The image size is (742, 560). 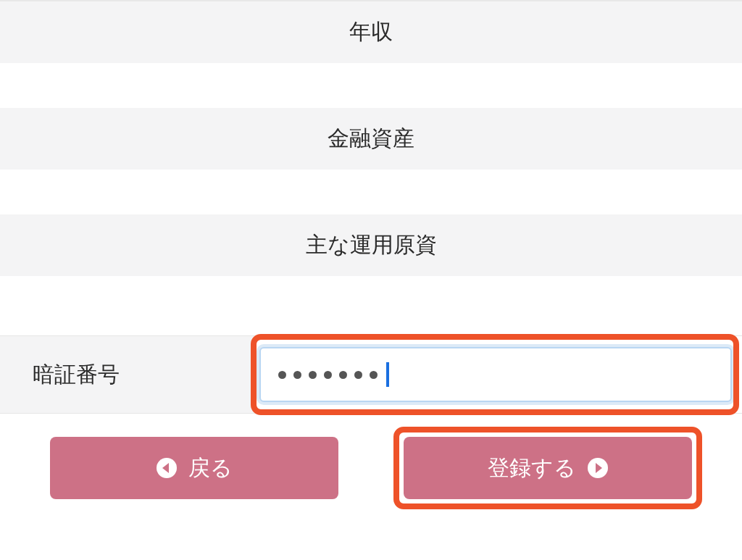 I want to click on pin-label: 暗証番号, so click(x=76, y=375).